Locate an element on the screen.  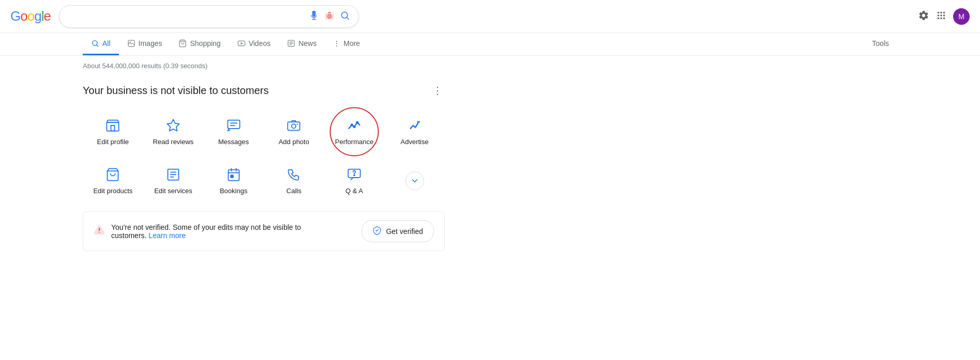
logo-letter-o1: o is located at coordinates (24, 17).